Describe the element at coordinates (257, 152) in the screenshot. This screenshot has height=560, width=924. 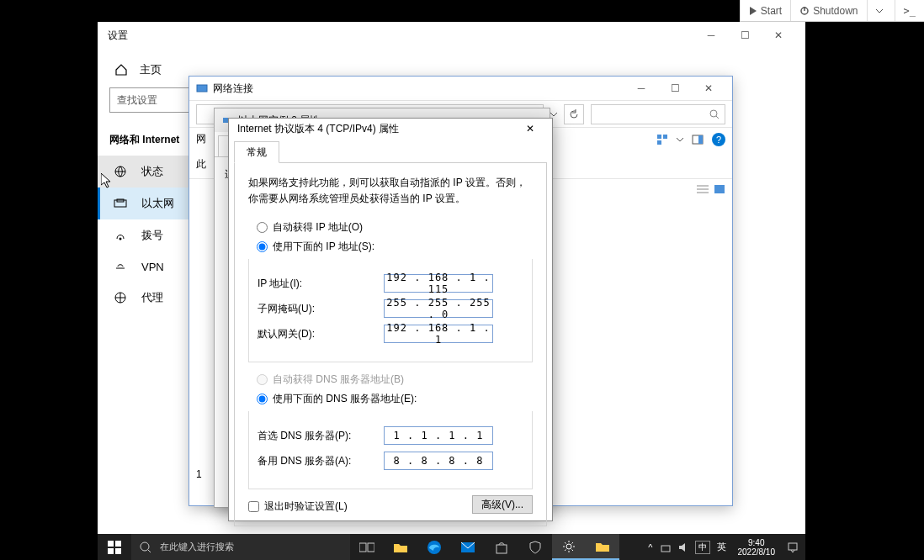
I see `ipv4-tab-general: 常规` at that location.